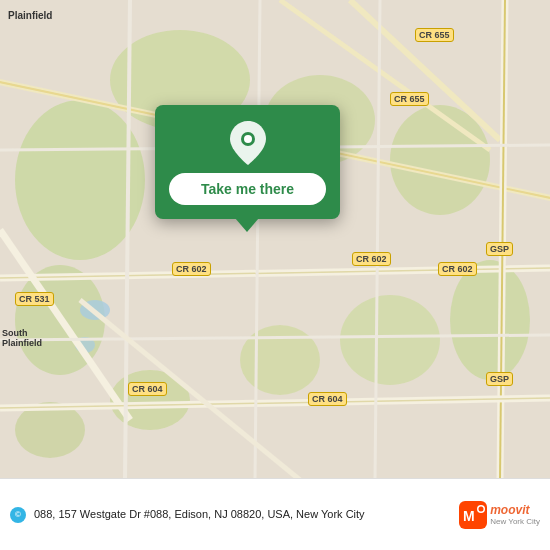 The image size is (550, 550). I want to click on road-label-cr602-2: CR 602, so click(372, 259).